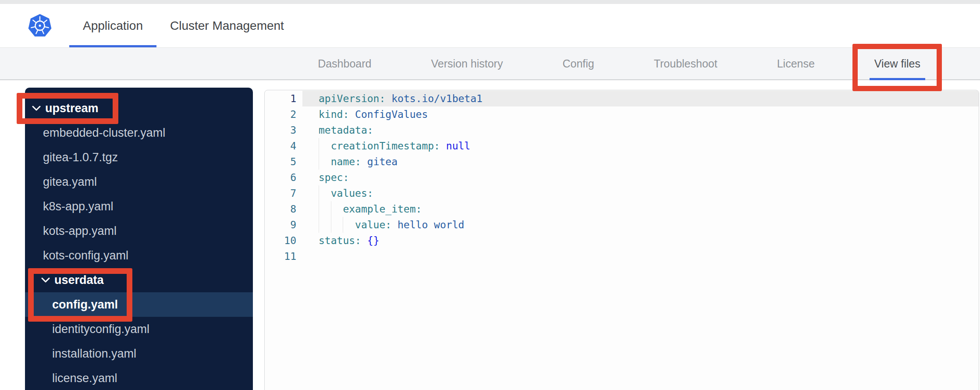 The width and height of the screenshot is (980, 390). Describe the element at coordinates (621, 209) in the screenshot. I see `code-line: 8example_item:` at that location.